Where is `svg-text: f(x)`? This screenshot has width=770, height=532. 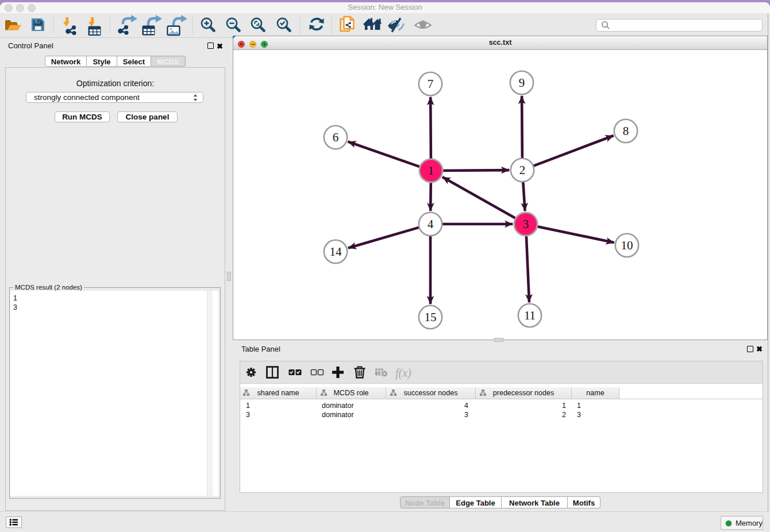
svg-text: f(x) is located at coordinates (403, 373).